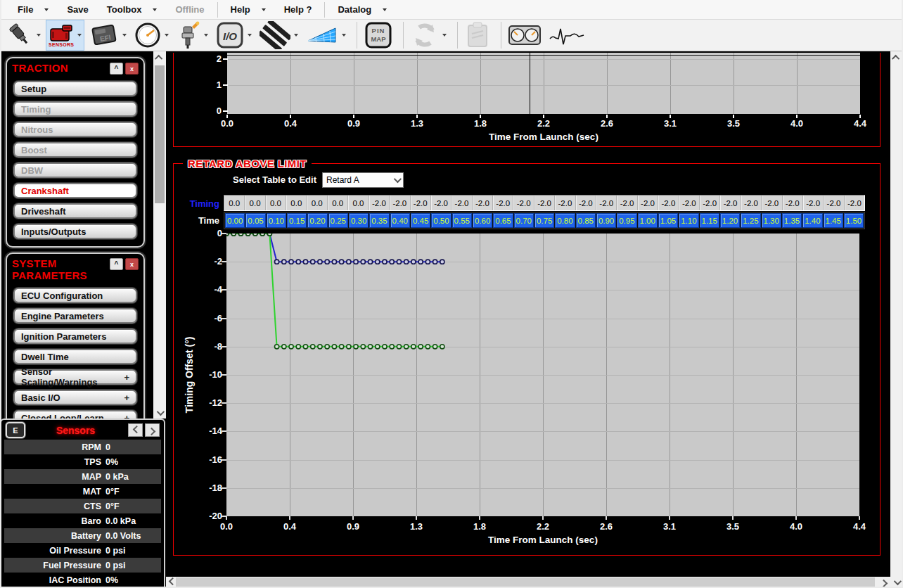 The image size is (903, 588). What do you see at coordinates (544, 83) in the screenshot?
I see `upper-chart-plot` at bounding box center [544, 83].